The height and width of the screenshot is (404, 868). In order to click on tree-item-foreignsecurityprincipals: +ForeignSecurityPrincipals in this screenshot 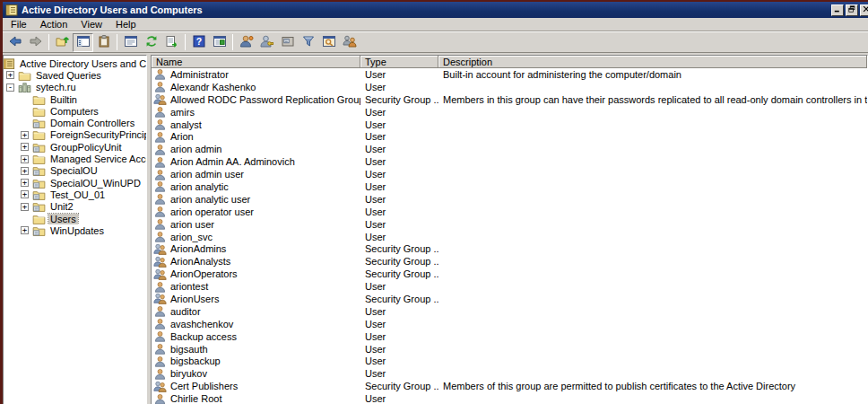, I will do `click(75, 135)`.